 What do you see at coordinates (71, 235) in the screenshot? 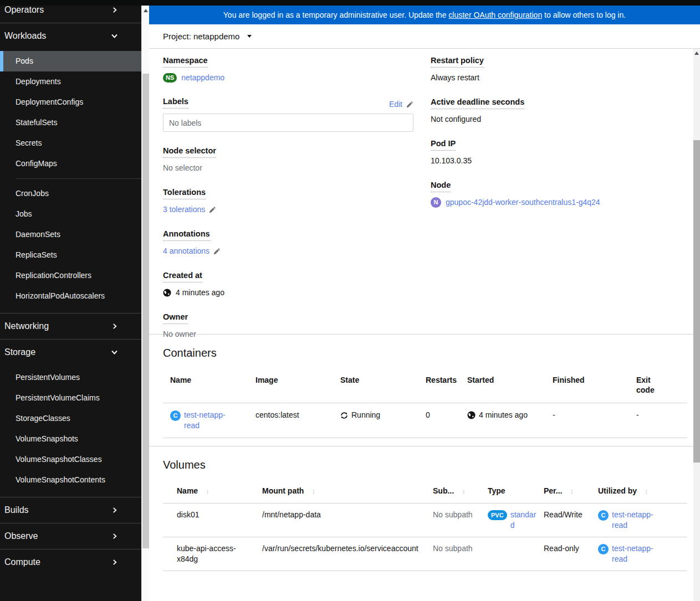
I see `sidebar-item-daemonsets: DaemonSets` at bounding box center [71, 235].